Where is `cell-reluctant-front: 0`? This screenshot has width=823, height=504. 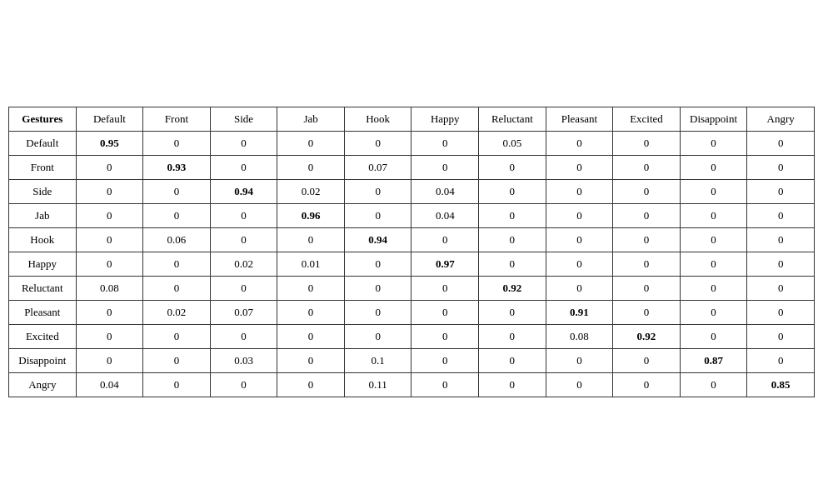
cell-reluctant-front: 0 is located at coordinates (177, 288).